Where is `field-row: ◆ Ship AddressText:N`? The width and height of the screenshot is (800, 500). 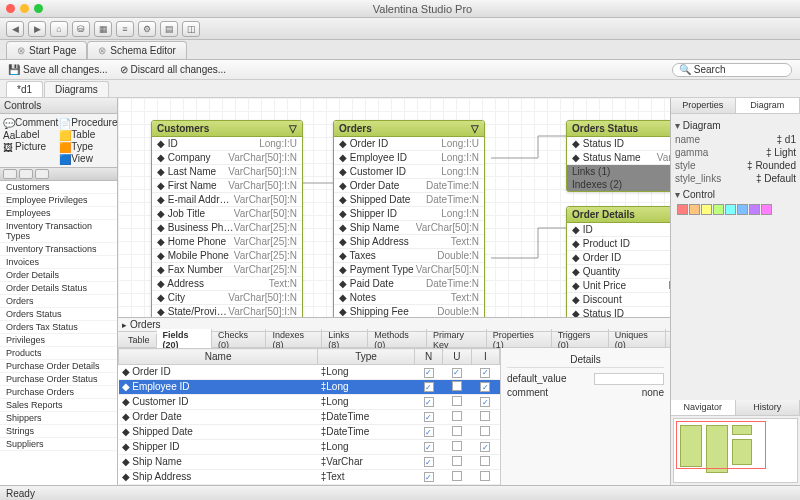
field-row: ◆ Ship AddressText:N is located at coordinates (409, 242).